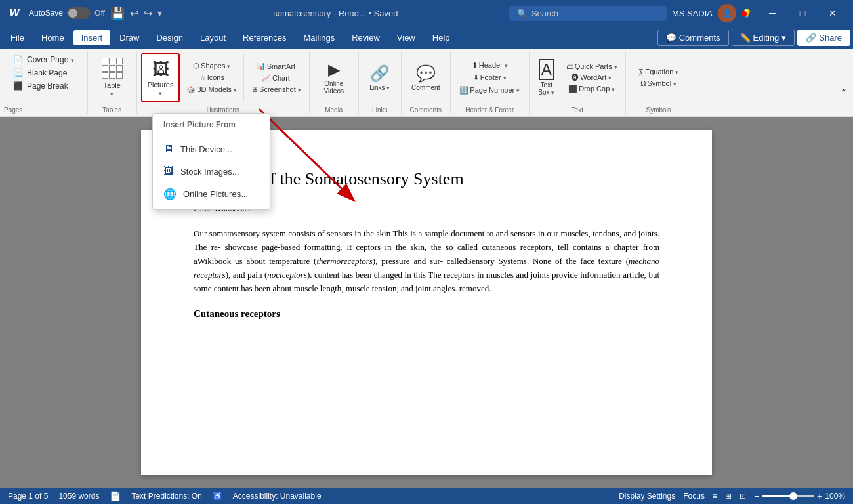 The height and width of the screenshot is (504, 853). Describe the element at coordinates (112, 109) in the screenshot. I see `tables-label: Tables` at that location.